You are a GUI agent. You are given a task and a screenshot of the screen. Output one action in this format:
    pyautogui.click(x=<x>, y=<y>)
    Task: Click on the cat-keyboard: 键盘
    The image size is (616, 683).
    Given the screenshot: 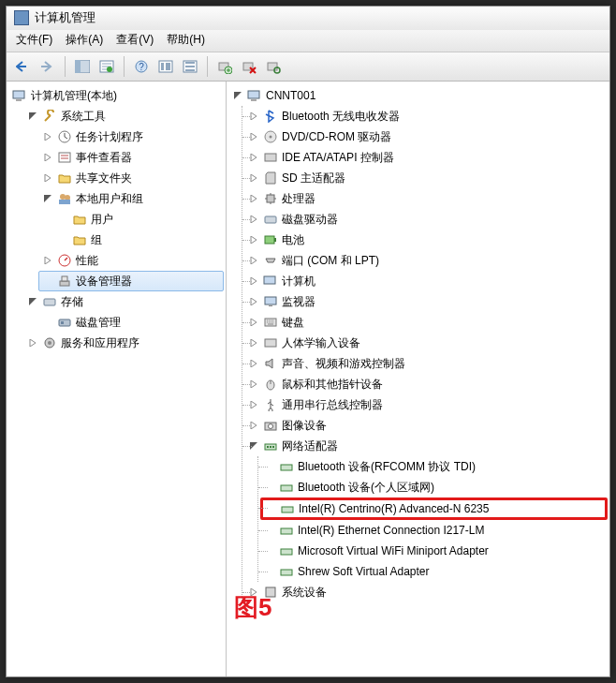 What is the action you would take?
    pyautogui.click(x=426, y=322)
    